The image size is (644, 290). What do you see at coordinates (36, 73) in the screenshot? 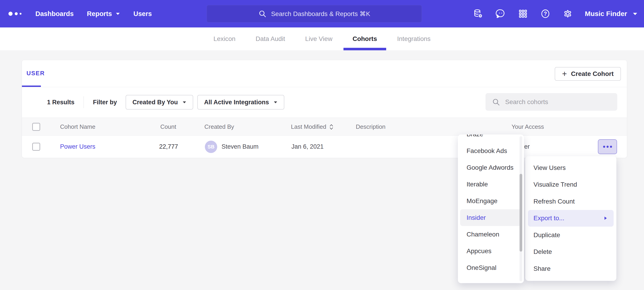
I see `tab-user-cohorts: USER` at bounding box center [36, 73].